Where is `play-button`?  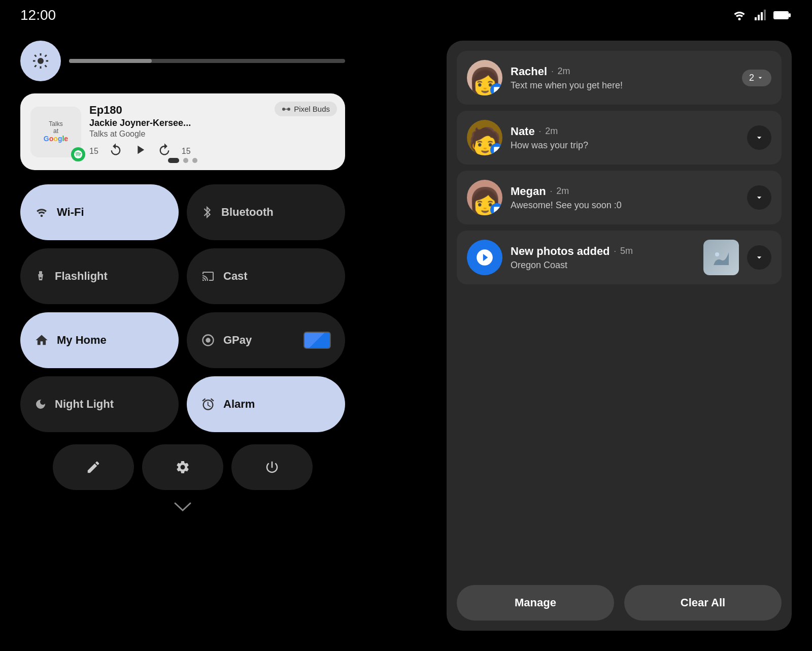 play-button is located at coordinates (140, 151).